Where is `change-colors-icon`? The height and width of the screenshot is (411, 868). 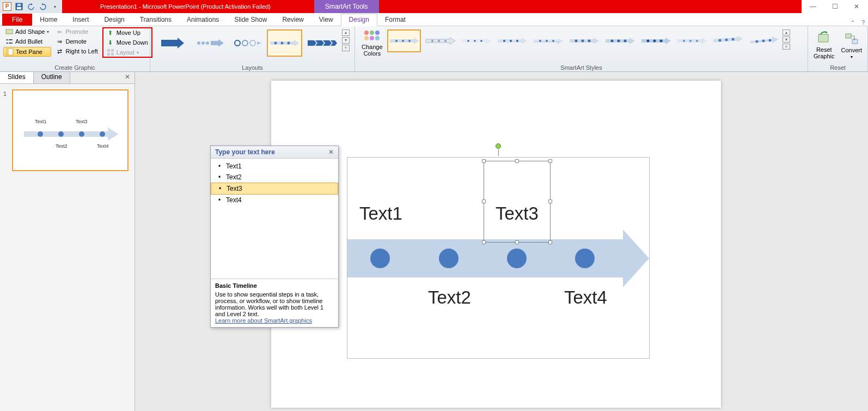
change-colors-icon is located at coordinates (372, 37).